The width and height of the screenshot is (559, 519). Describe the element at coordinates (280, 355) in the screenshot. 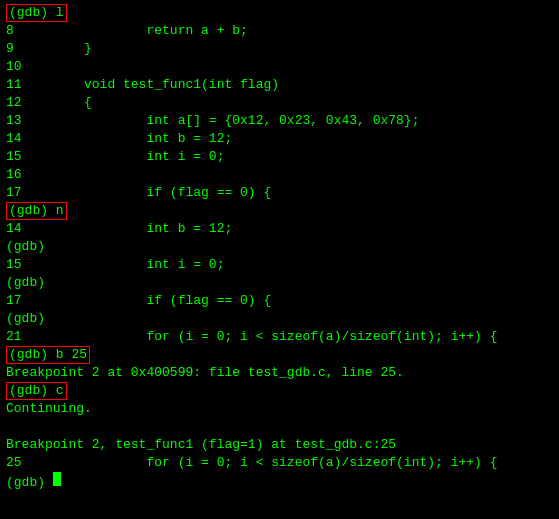

I see `line-gdb-b25: (gdb) b 25` at that location.